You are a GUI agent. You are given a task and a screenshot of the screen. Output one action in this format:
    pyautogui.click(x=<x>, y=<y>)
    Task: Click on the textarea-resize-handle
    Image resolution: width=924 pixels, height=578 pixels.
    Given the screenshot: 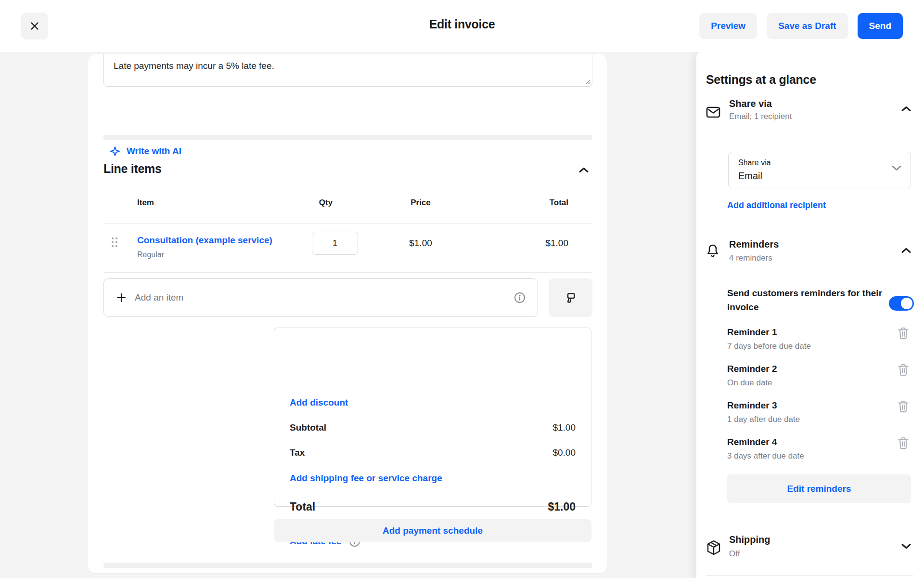 What is the action you would take?
    pyautogui.click(x=588, y=81)
    